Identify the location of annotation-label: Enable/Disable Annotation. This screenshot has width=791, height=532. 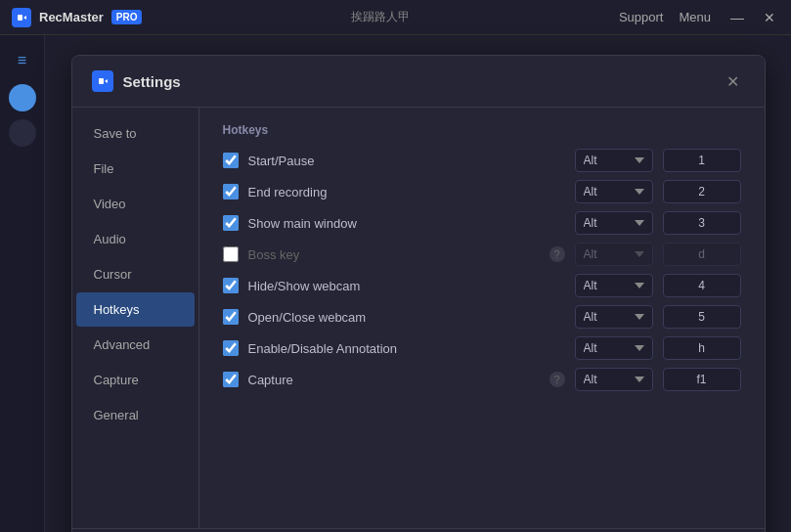
(407, 348).